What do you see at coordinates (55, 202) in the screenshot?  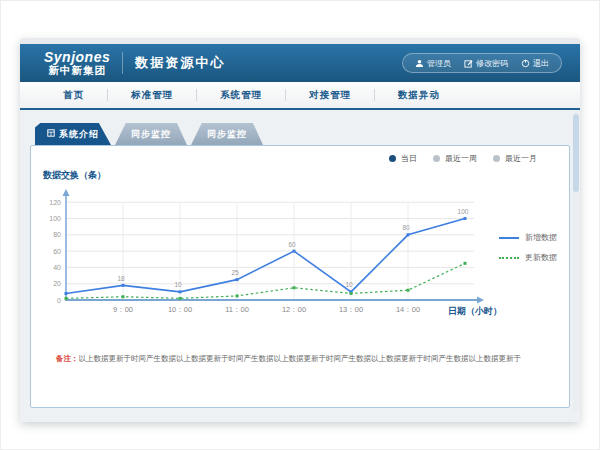 I see `svg-text: 120` at bounding box center [55, 202].